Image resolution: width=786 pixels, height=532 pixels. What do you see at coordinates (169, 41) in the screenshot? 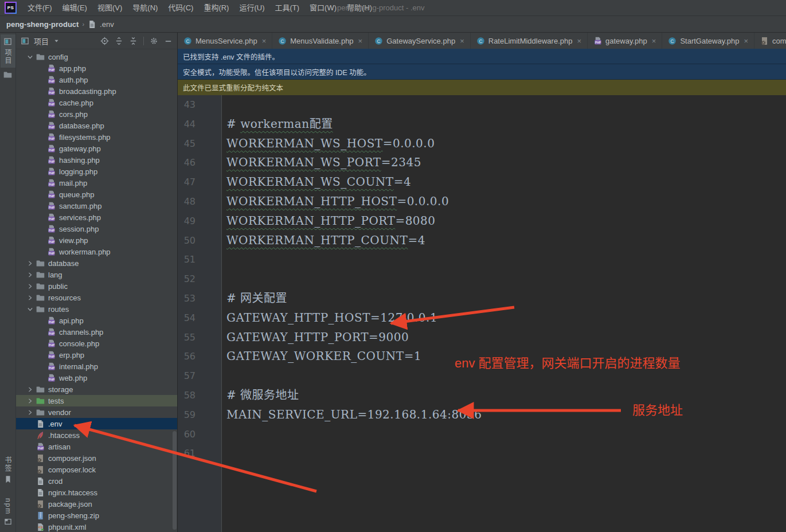
I see `hide-icon` at bounding box center [169, 41].